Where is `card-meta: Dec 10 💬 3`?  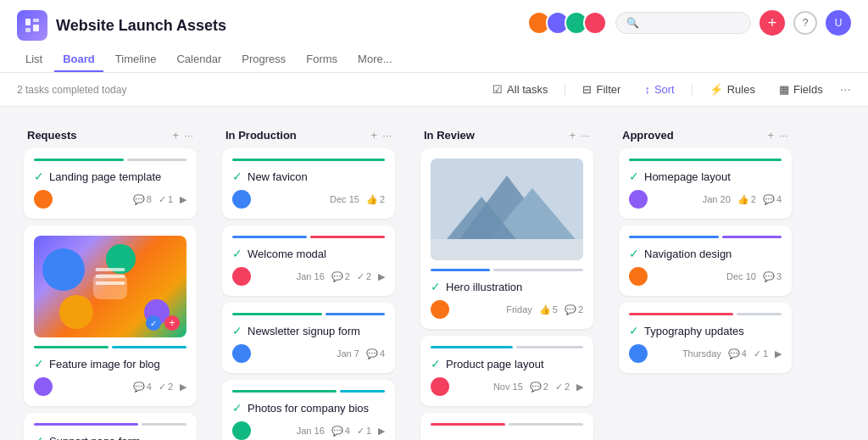
card-meta: Dec 10 💬 3 is located at coordinates (754, 276).